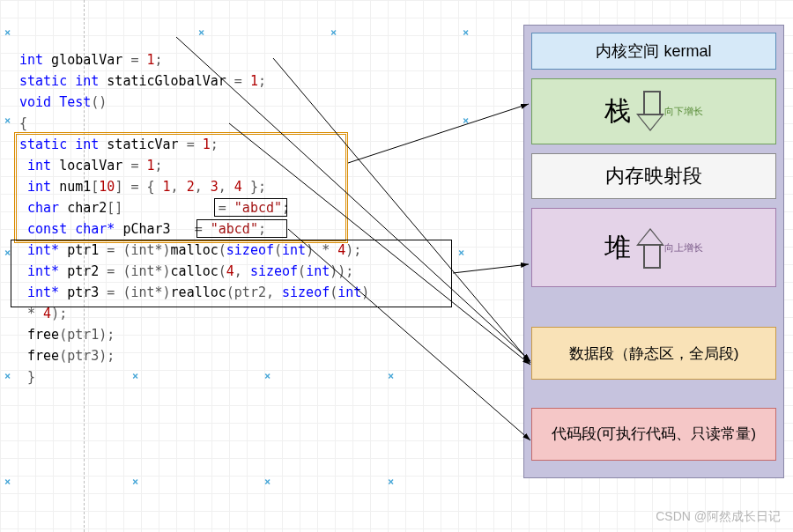  I want to click on mem-stack: 栈 向下增长, so click(654, 111).